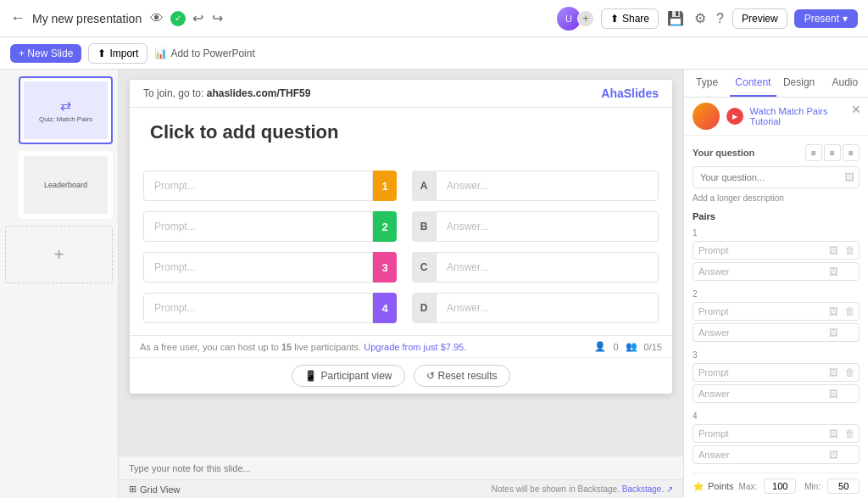 Image resolution: width=868 pixels, height=498 pixels. Describe the element at coordinates (834, 250) in the screenshot. I see `pair-1-prompt-image-icon: 🖼` at that location.